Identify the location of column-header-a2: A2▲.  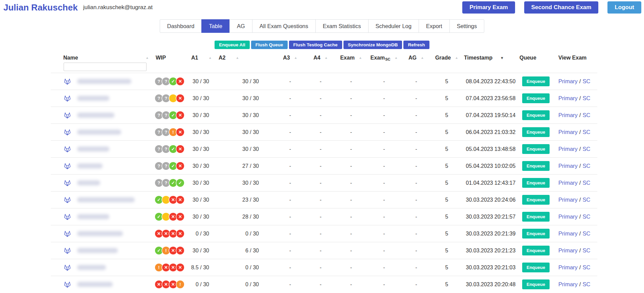
(244, 58).